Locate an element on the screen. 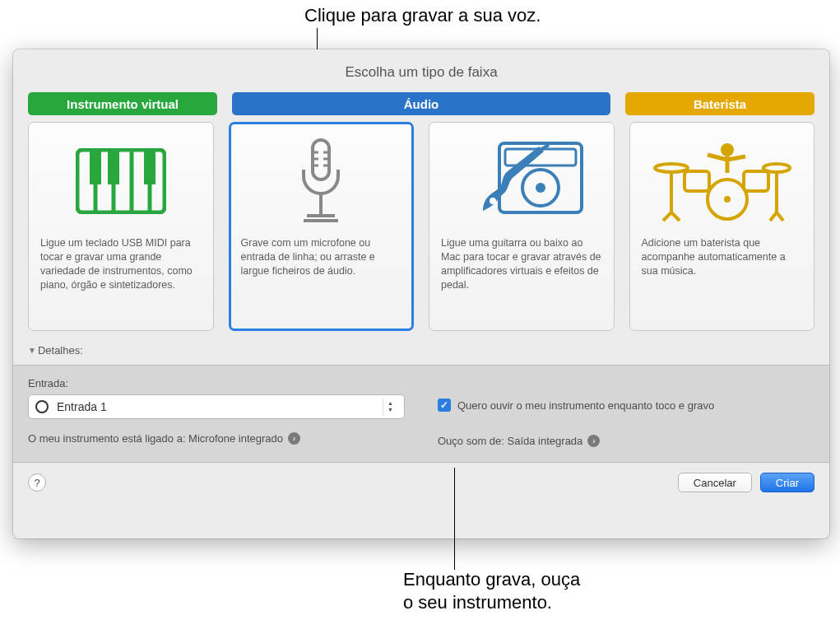 This screenshot has height=620, width=840. details-left-col: Entrada: Entrada 1 ▲▼ O meu instrumento … is located at coordinates (216, 412).